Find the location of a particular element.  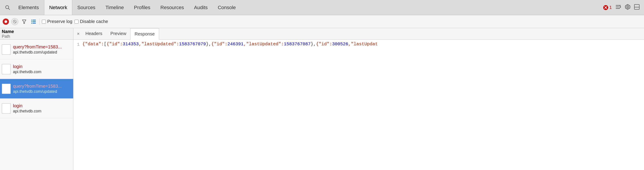

request-item: query?fromTime=1583... api.thetvdb.com/u… is located at coordinates (36, 49).